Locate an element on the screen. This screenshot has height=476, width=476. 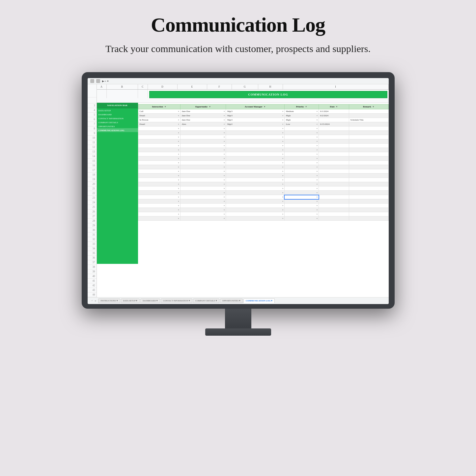
filter-icon-remark: ▼ is located at coordinates (373, 107).